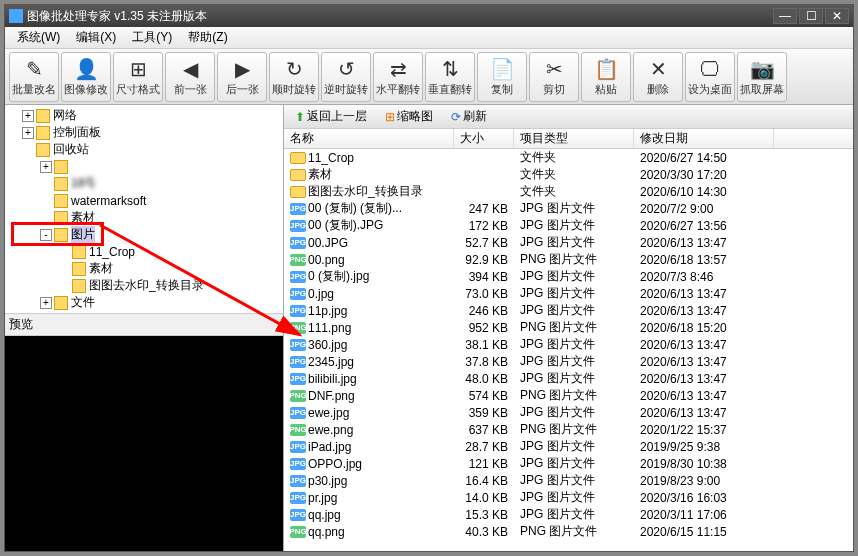 The height and width of the screenshot is (556, 858). What do you see at coordinates (762, 90) in the screenshot?
I see `tool-label: 抓取屏幕` at bounding box center [762, 90].